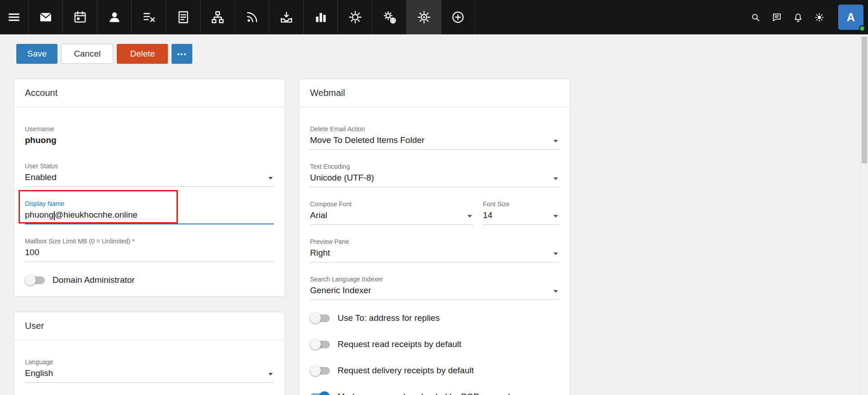  I want to click on rss-feed-icon, so click(252, 17).